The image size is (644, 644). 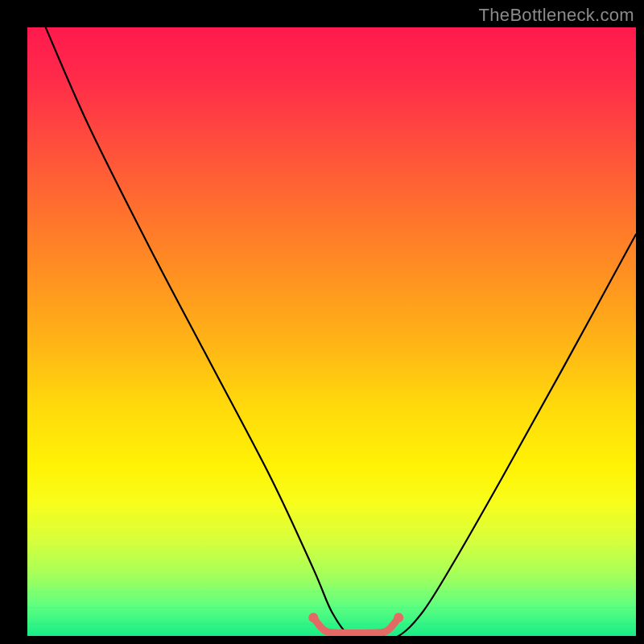 I want to click on accent-curve, so click(x=356, y=625).